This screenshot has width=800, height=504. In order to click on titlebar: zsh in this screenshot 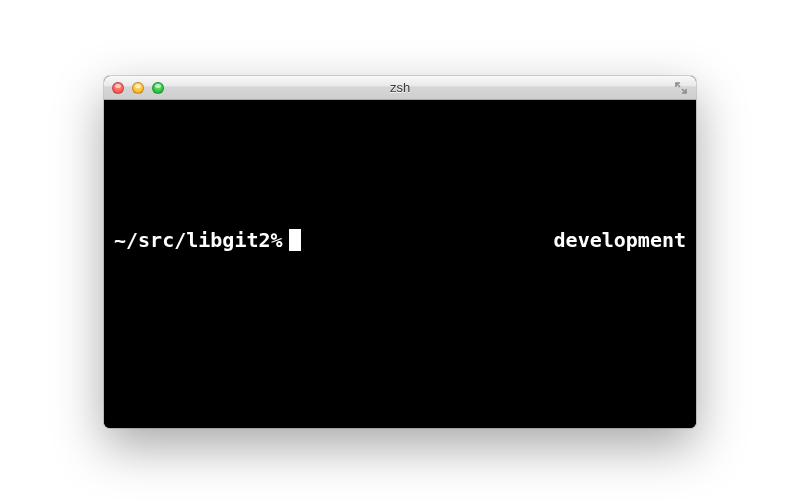, I will do `click(400, 88)`.